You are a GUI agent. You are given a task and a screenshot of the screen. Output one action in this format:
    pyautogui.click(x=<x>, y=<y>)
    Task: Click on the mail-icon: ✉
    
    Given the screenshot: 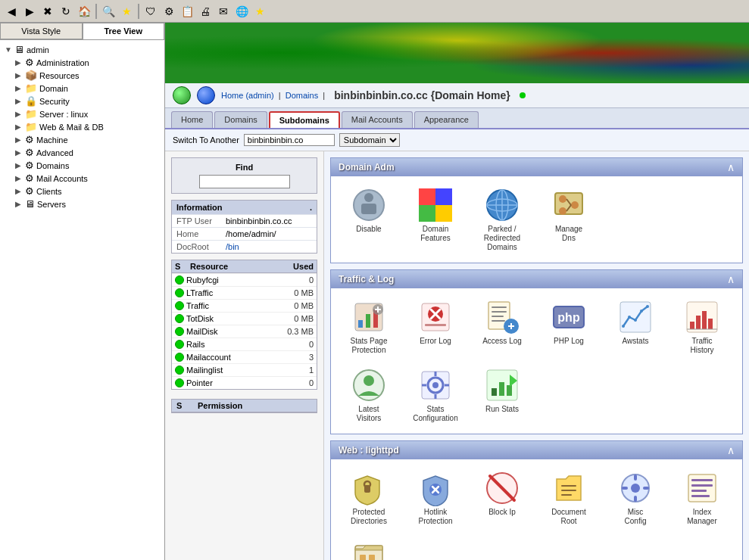 What is the action you would take?
    pyautogui.click(x=223, y=11)
    